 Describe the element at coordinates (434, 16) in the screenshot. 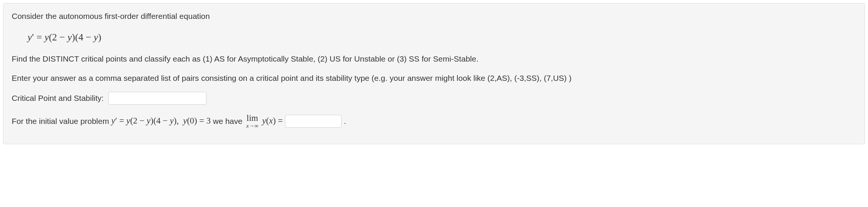

I see `intro-text: Consider the autonomous first-order diff…` at that location.